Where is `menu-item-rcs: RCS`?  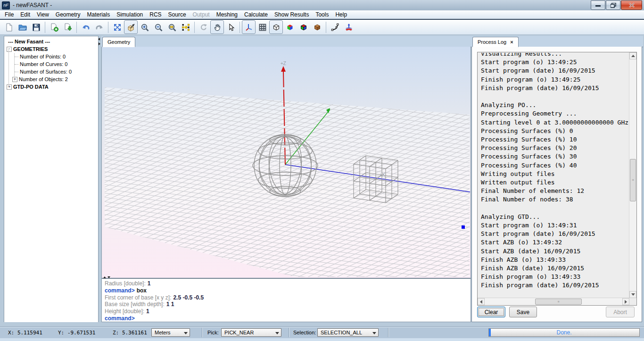
menu-item-rcs: RCS is located at coordinates (156, 15).